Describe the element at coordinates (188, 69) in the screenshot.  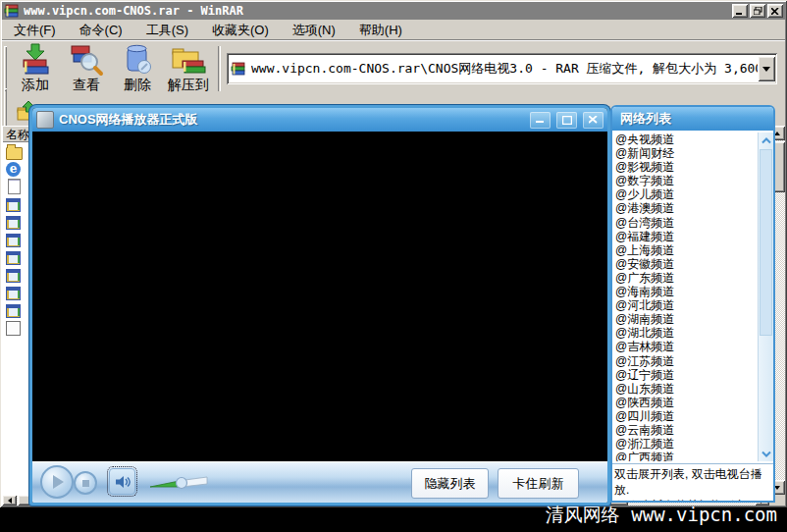
I see `extract-button: 解压到` at that location.